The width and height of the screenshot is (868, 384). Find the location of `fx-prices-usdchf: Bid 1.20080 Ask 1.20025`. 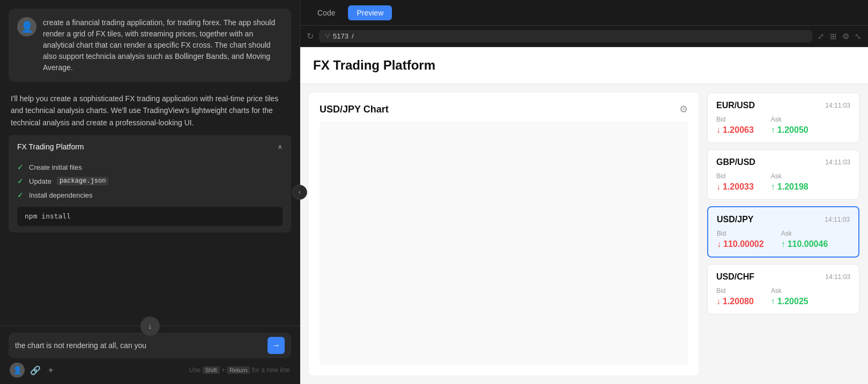

fx-prices-usdchf: Bid 1.20080 Ask 1.20025 is located at coordinates (783, 297).